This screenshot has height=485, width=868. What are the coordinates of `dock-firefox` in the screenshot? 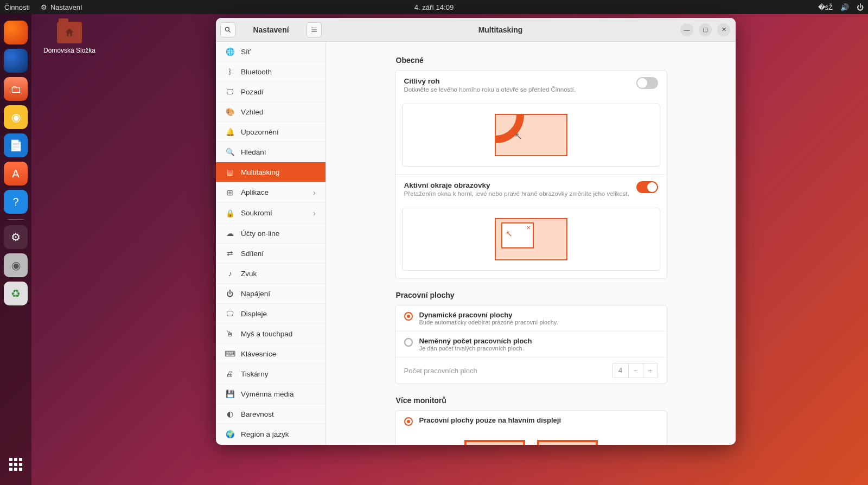 It's located at (16, 33).